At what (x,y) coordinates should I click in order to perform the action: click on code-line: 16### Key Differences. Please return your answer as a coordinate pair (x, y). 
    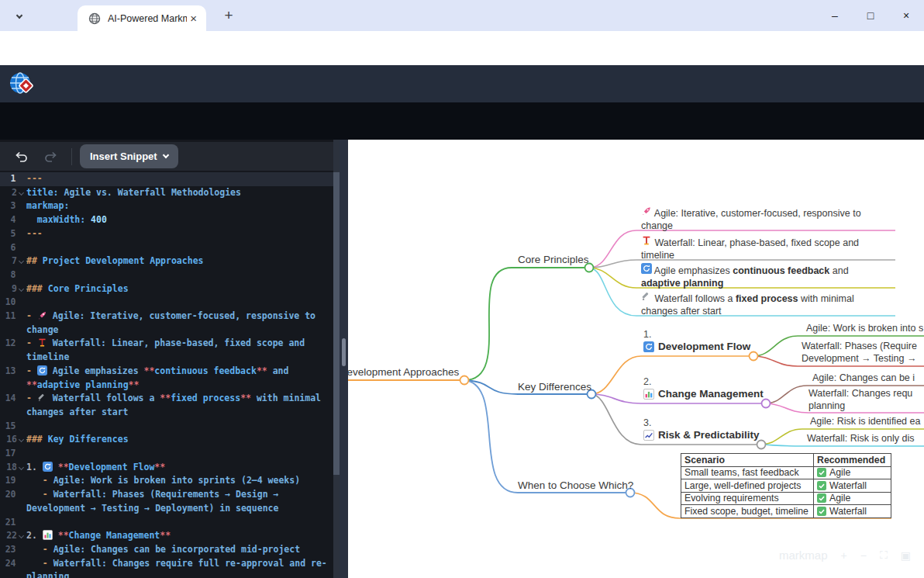
    Looking at the image, I should click on (167, 440).